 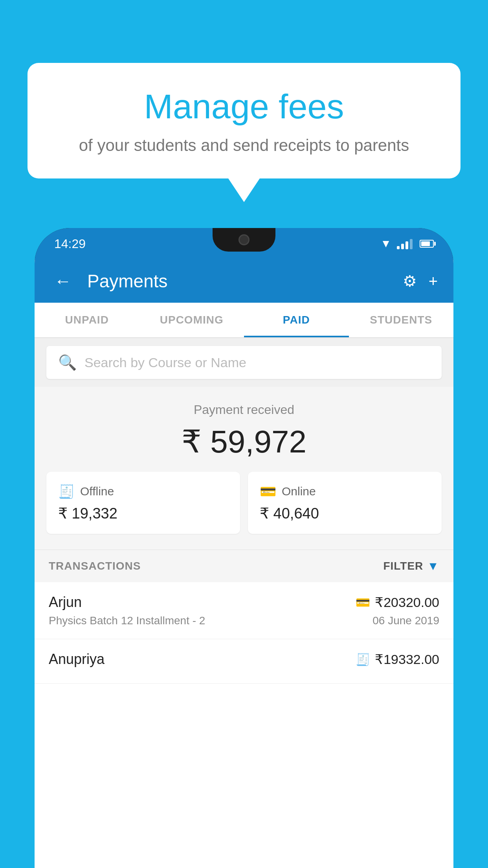 What do you see at coordinates (296, 320) in the screenshot?
I see `tab-paid: PAID` at bounding box center [296, 320].